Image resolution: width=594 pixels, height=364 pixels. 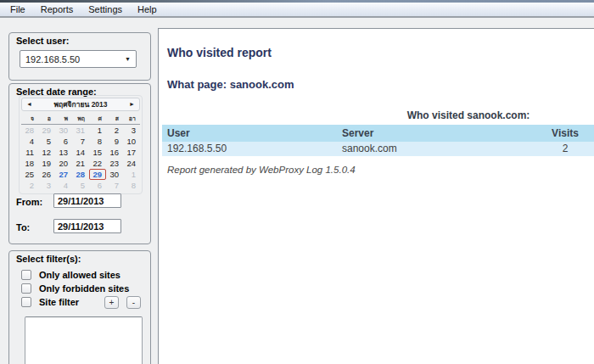 What do you see at coordinates (26, 288) in the screenshot?
I see `checkbox-only-forbidden-sites` at bounding box center [26, 288].